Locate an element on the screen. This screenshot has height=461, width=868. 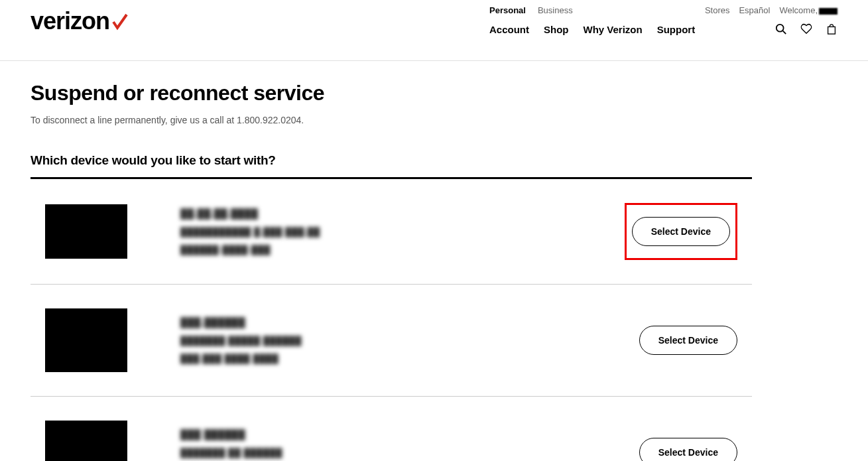
device-model: ███████████ █,███ ███,██ is located at coordinates (251, 232).